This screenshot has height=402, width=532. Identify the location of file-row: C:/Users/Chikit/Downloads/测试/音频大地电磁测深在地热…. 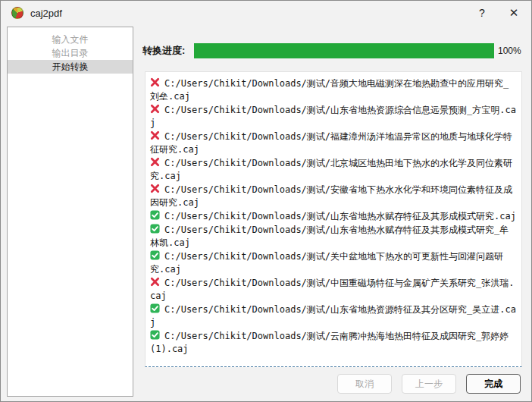
(333, 90).